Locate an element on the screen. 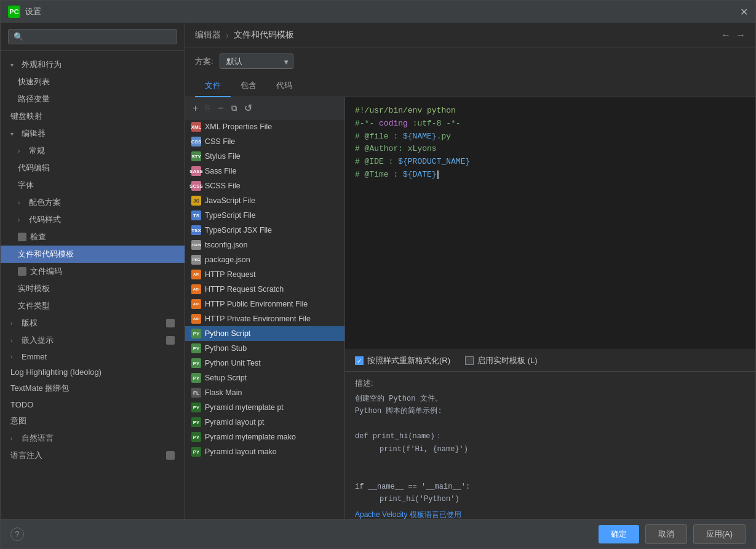 The image size is (756, 549). file-item-pyramid-layout-pt: PY Pyramid layout pt is located at coordinates (265, 422).